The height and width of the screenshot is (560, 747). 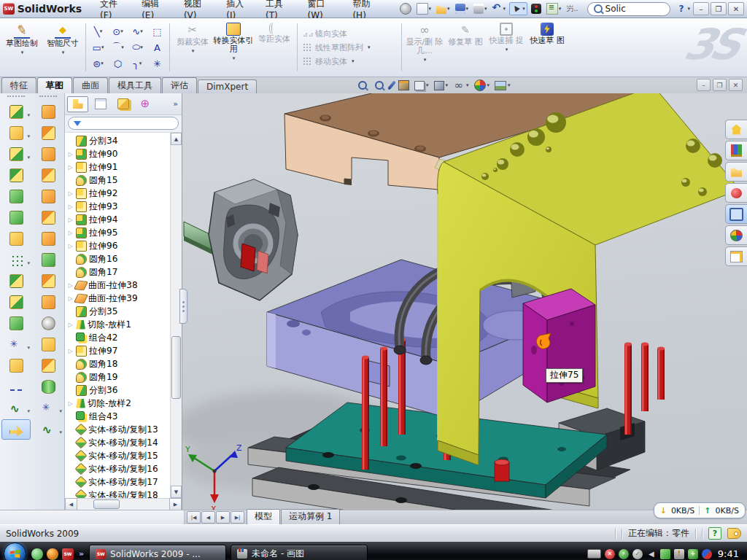 I want to click on tree-item-拉伸92: ▷拉伸92, so click(x=117, y=193).